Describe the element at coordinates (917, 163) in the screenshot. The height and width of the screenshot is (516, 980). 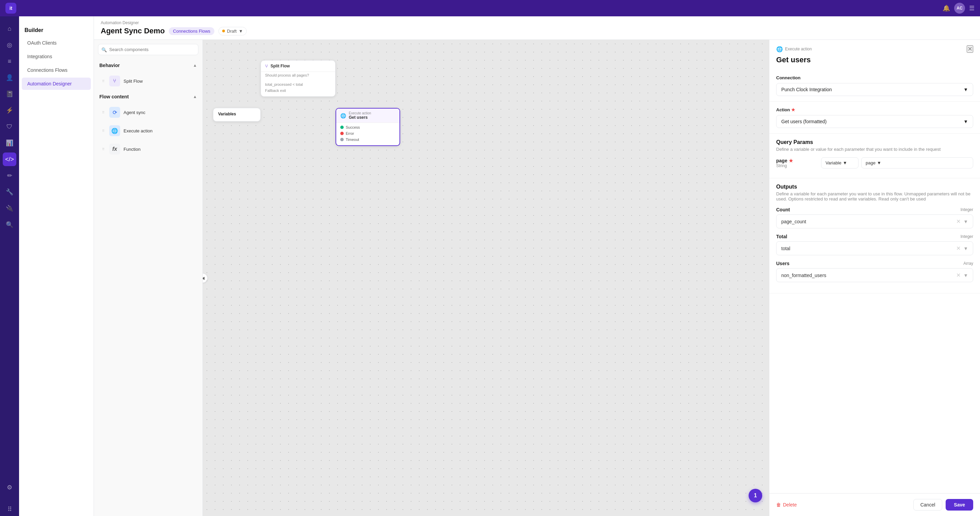
I see `page-value-select: page ▼` at that location.